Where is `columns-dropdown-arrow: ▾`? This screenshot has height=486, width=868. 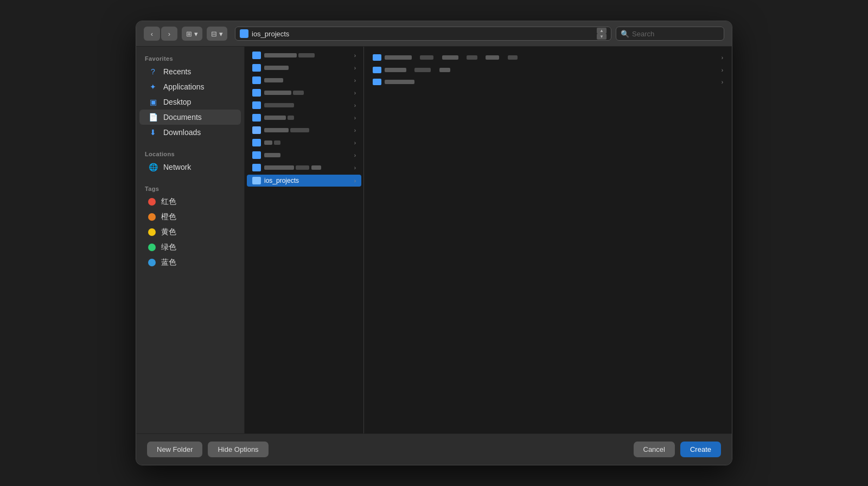 columns-dropdown-arrow: ▾ is located at coordinates (196, 34).